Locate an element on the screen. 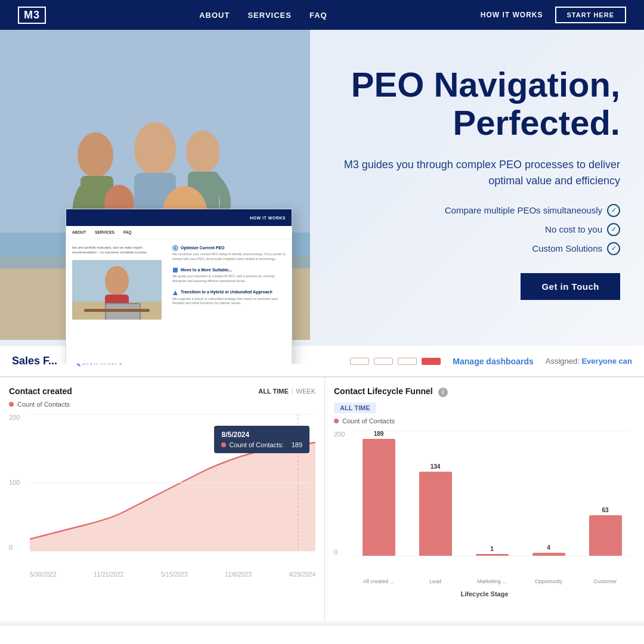  nav-links: ABOUT SERVICES FAQ is located at coordinates (263, 16).